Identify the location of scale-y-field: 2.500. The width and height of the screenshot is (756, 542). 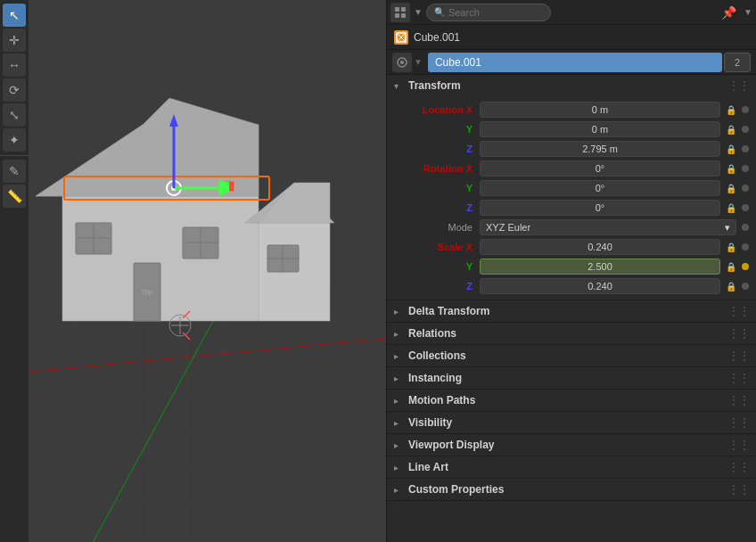
(600, 267).